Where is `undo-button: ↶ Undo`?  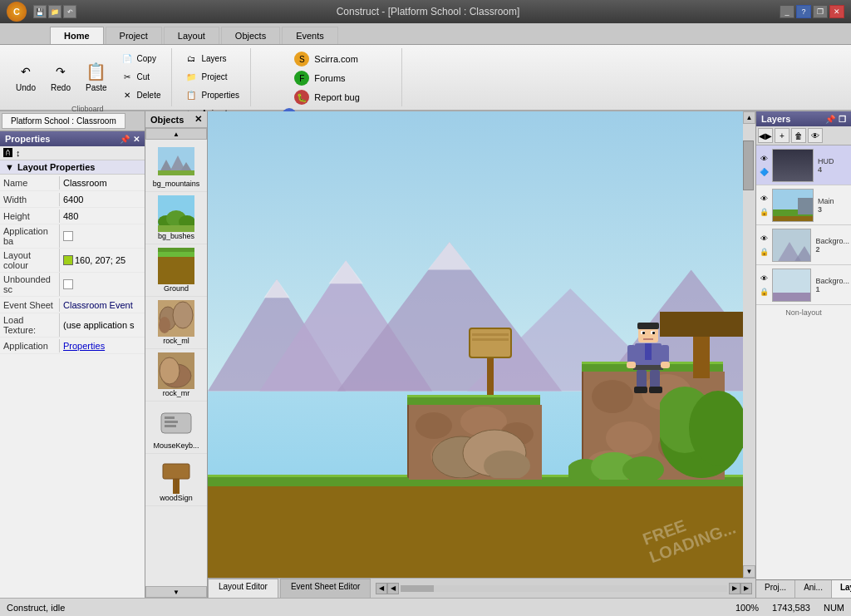
undo-button: ↶ Undo is located at coordinates (26, 76).